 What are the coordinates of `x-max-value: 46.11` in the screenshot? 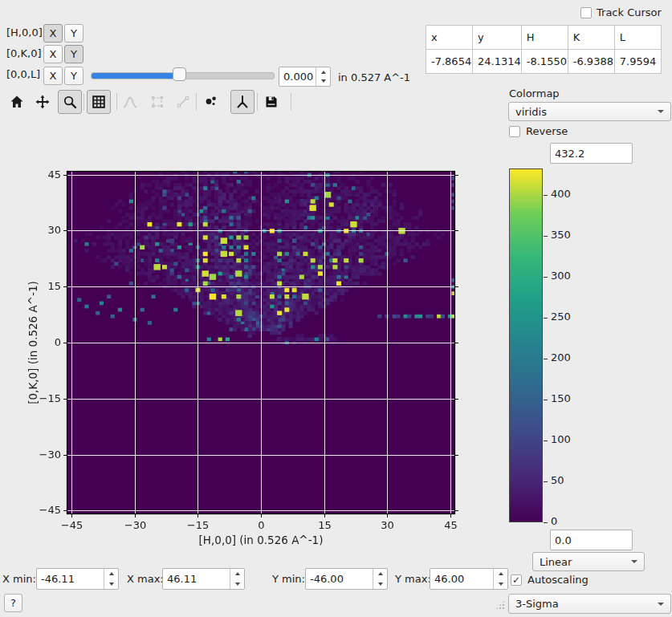 It's located at (181, 579).